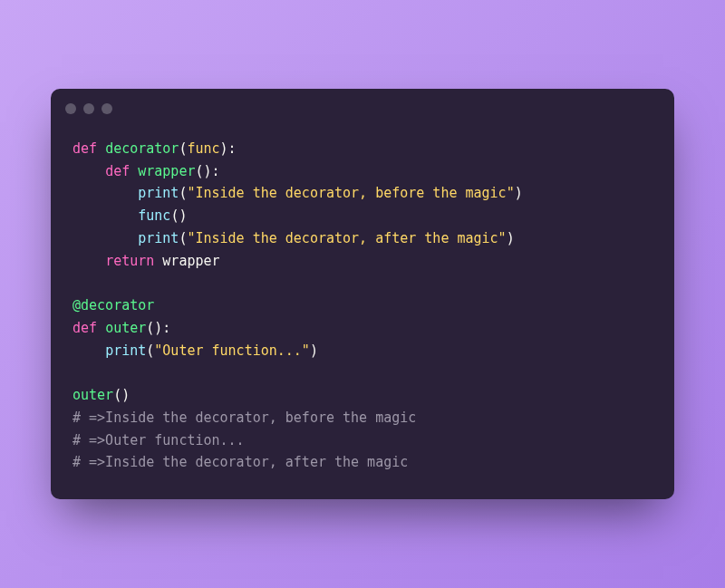 The image size is (725, 588). Describe the element at coordinates (159, 440) in the screenshot. I see `code-token: # =>Outer function...` at that location.